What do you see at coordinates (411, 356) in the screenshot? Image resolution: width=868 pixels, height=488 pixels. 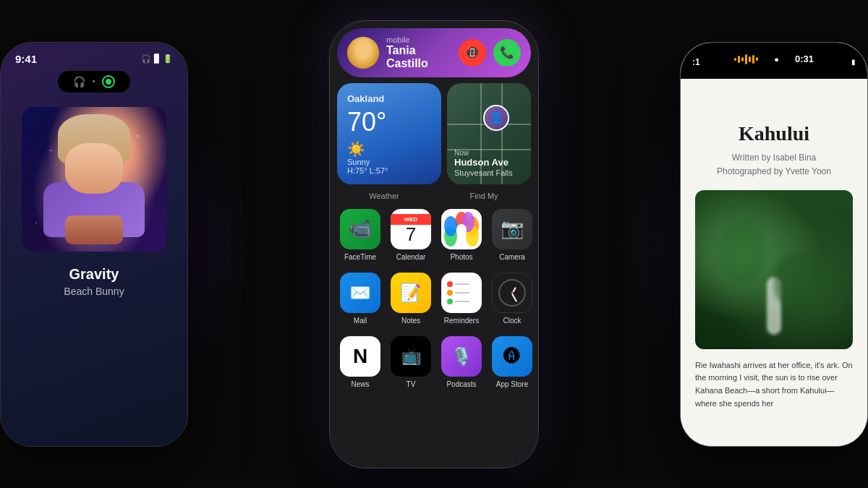 I see `tv-glyph: 📺` at bounding box center [411, 356].